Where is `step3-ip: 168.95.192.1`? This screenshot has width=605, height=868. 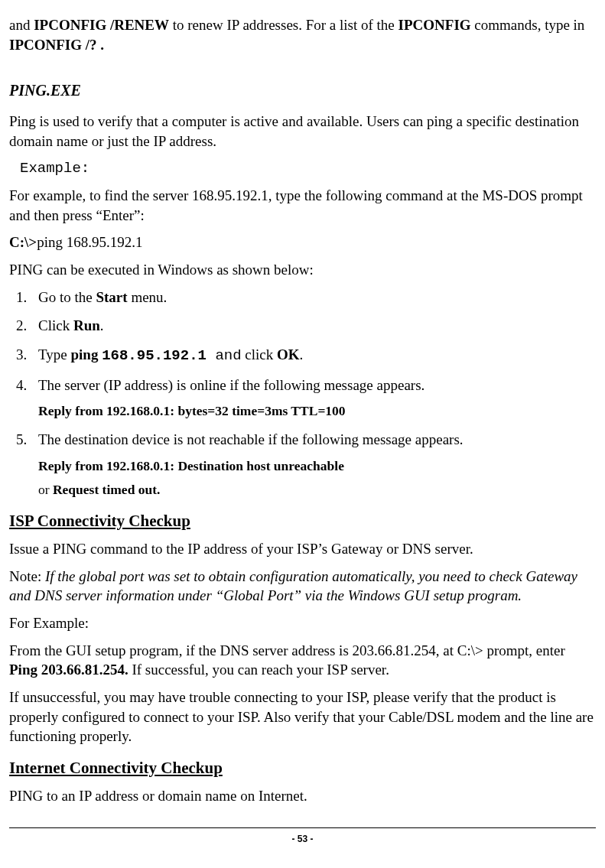
step3-ip: 168.95.192.1 is located at coordinates (158, 356).